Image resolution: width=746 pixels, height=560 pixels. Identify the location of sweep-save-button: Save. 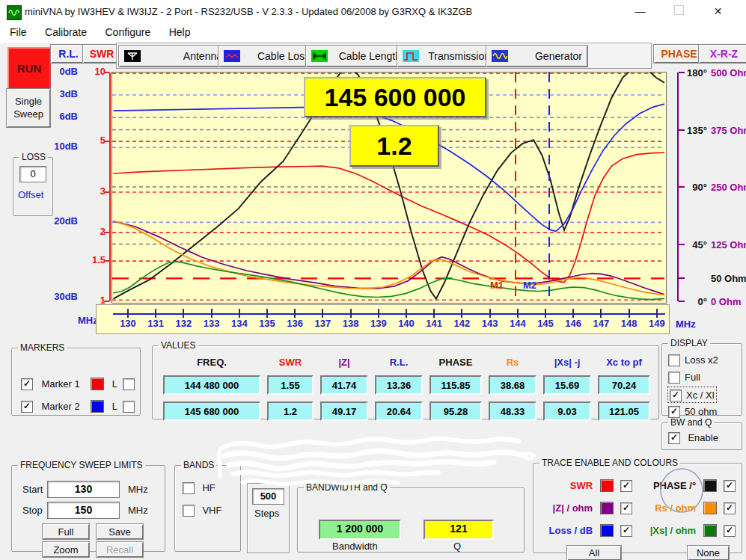
(120, 532).